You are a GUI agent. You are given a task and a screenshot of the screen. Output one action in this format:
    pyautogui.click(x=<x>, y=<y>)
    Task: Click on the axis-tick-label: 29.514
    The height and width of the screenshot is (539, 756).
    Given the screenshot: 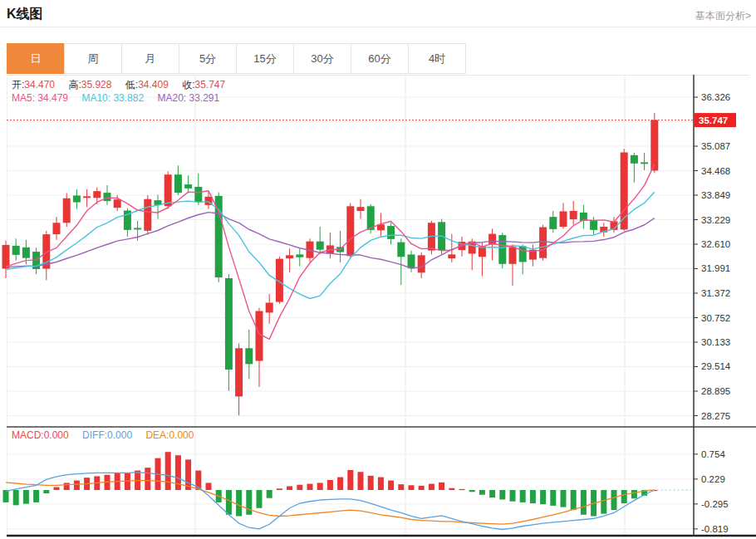 What is the action you would take?
    pyautogui.click(x=716, y=366)
    